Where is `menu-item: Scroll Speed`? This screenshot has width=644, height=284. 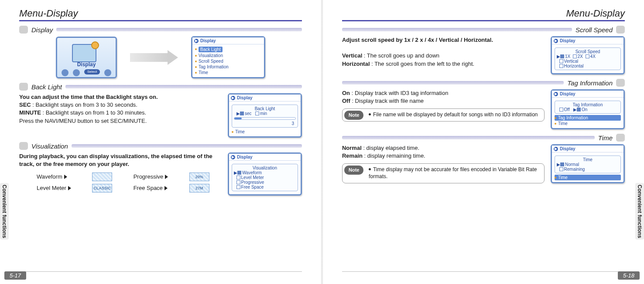
menu-item: Scroll Speed is located at coordinates (228, 61).